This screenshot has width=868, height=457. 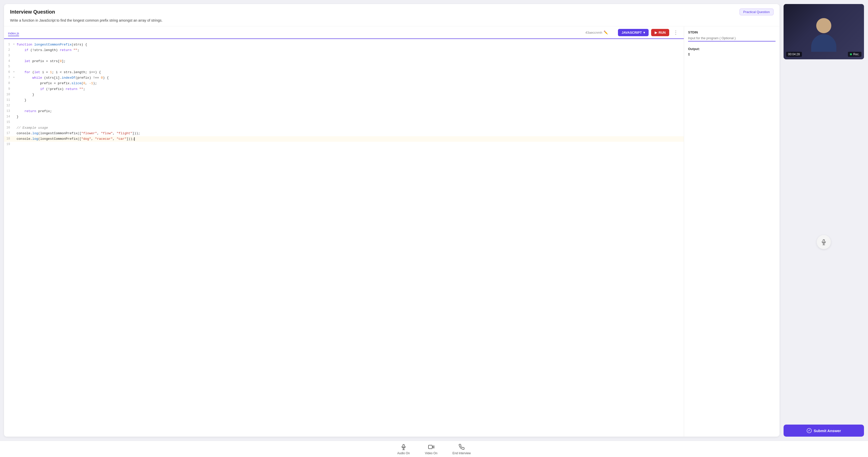 I want to click on code-line: 11 }, so click(x=344, y=100).